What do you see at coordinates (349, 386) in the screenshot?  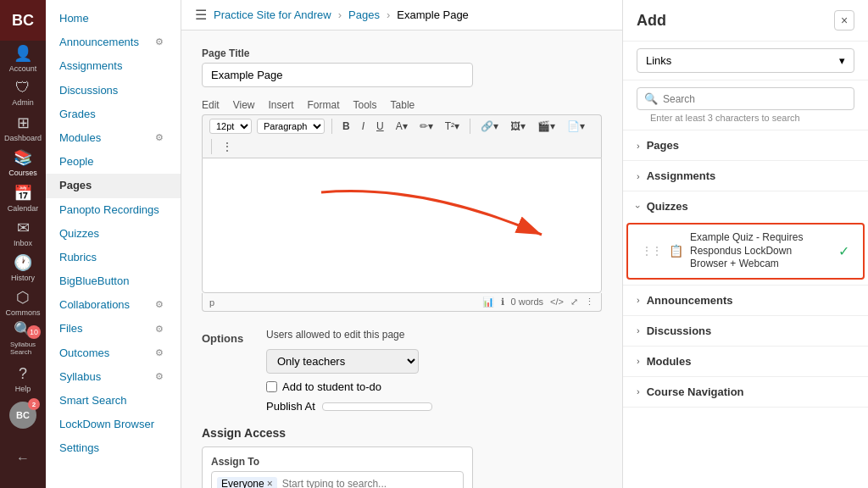 I see `student-todo-row: Add to student to-do` at bounding box center [349, 386].